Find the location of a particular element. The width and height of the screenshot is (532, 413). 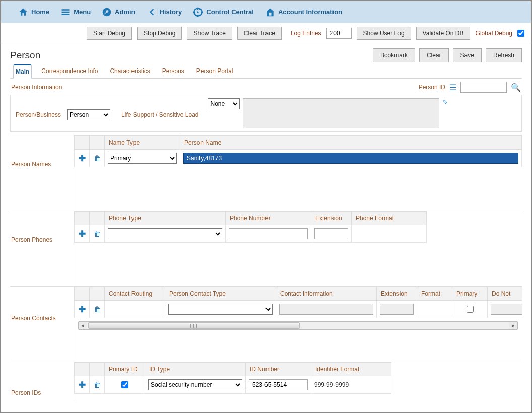

col-contact-format: Format is located at coordinates (435, 294).